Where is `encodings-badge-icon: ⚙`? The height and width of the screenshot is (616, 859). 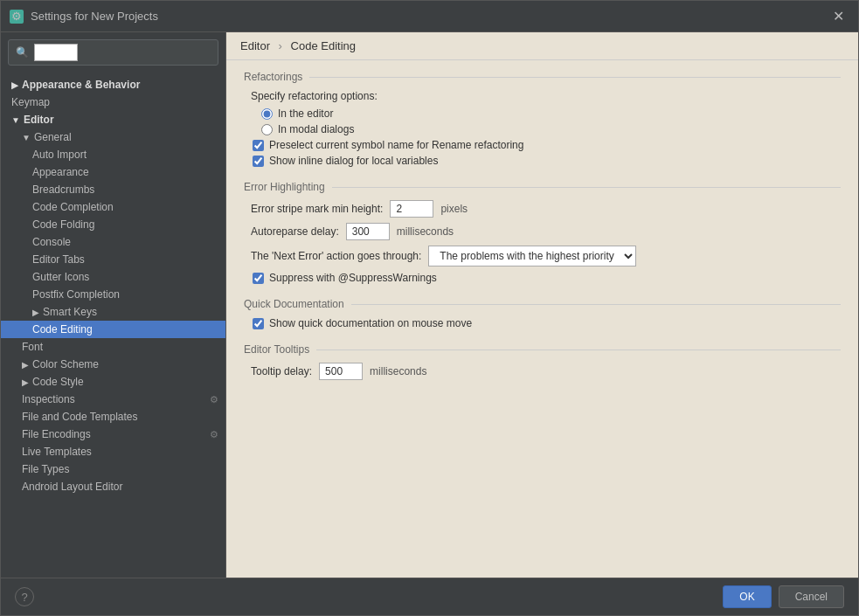
encodings-badge-icon: ⚙ is located at coordinates (214, 435).